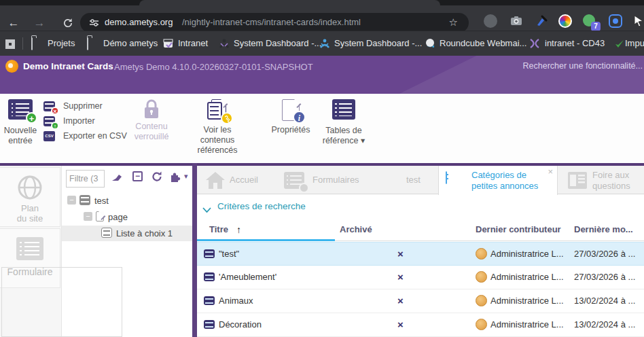  Describe the element at coordinates (421, 207) in the screenshot. I see `search-criteria-bar: Critères de recherche` at that location.